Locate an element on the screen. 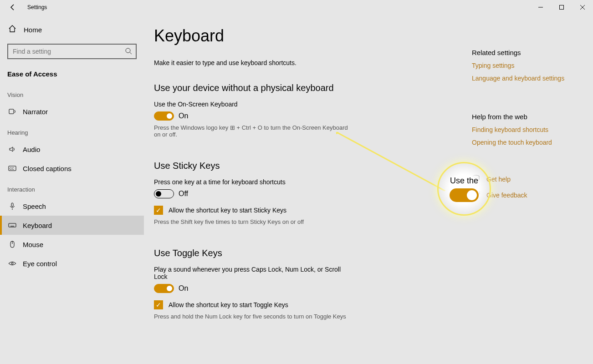 This screenshot has width=593, height=364. link-get-help-label: Get help is located at coordinates (498, 179).